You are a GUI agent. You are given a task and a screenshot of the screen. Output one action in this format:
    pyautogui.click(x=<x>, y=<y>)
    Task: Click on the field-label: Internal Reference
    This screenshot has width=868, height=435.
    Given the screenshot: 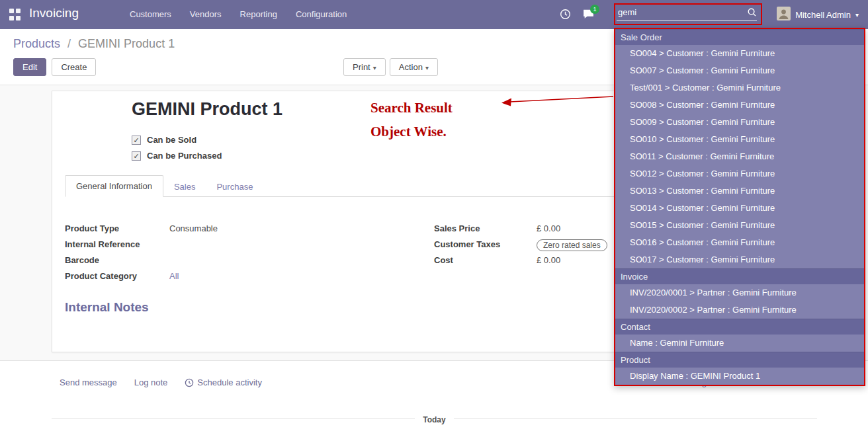 What is the action you would take?
    pyautogui.click(x=117, y=245)
    